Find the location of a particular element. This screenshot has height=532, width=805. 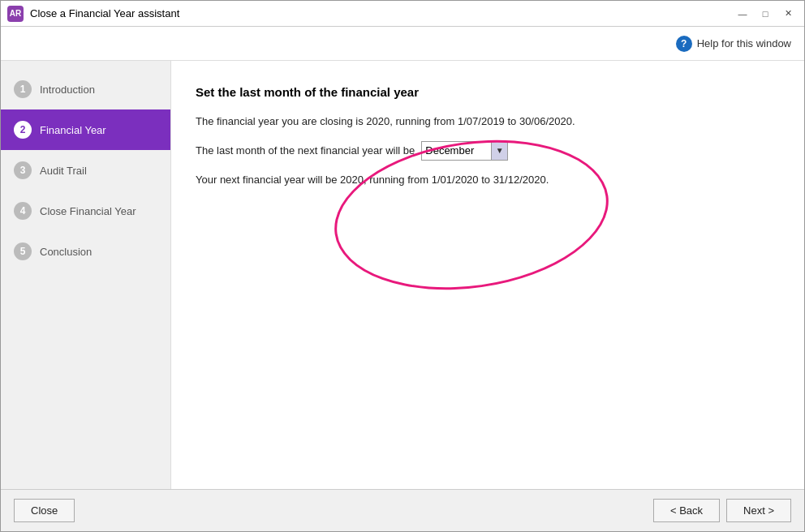

sidebar-label-conclusion: Conclusion is located at coordinates (66, 251).